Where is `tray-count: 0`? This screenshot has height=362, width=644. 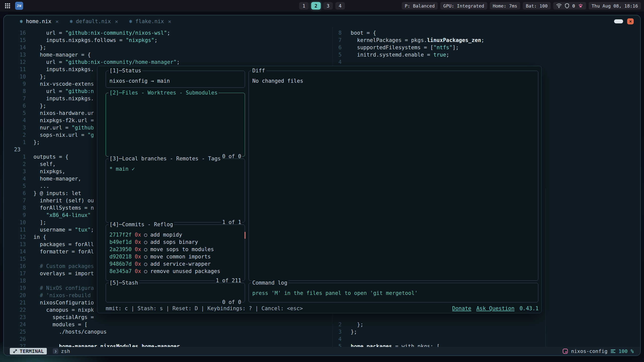 tray-count: 0 is located at coordinates (574, 6).